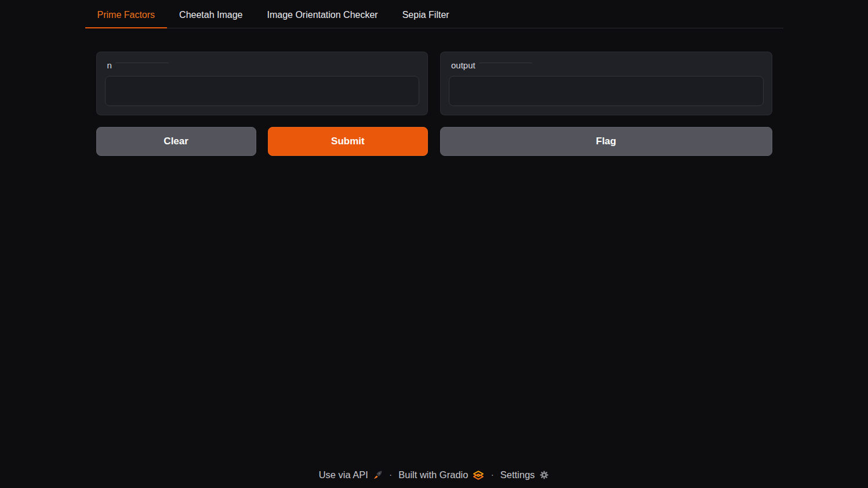  I want to click on output-label: output, so click(606, 65).